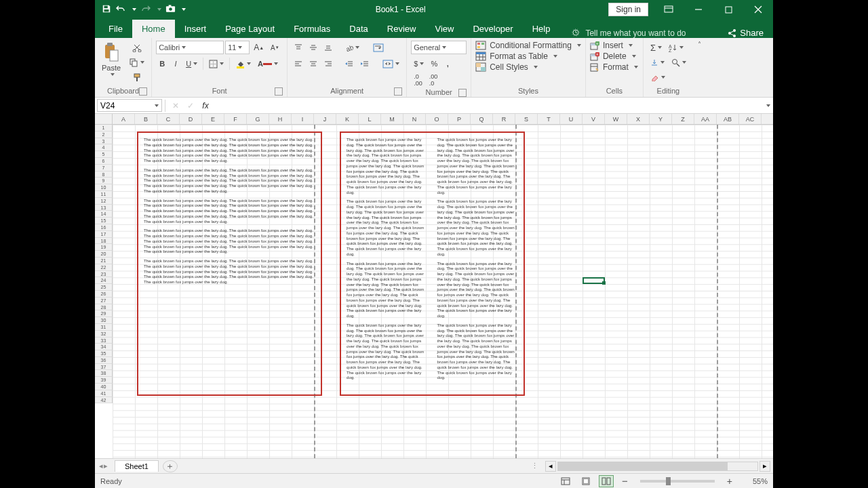 The height and width of the screenshot is (488, 868). I want to click on fill-button, so click(658, 62).